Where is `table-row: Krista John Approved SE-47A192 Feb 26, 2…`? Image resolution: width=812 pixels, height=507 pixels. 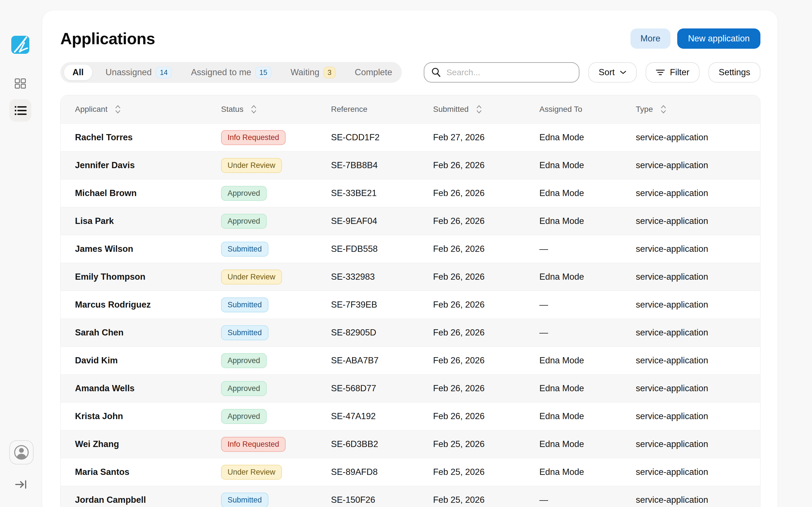 table-row: Krista John Approved SE-47A192 Feb 26, 2… is located at coordinates (410, 416).